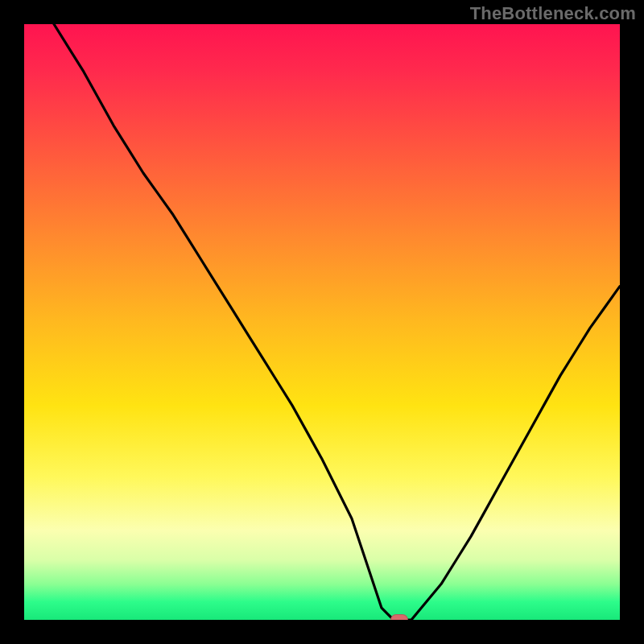  I want to click on optimal-point-marker, so click(399, 617).